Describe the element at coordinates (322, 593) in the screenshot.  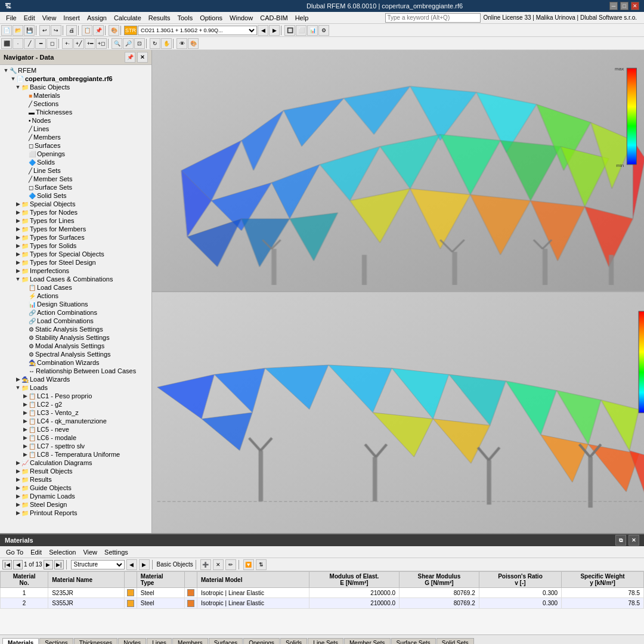
I see `table-row: 1 S235JR Steel Isotropic | Linear Elasti…` at that location.